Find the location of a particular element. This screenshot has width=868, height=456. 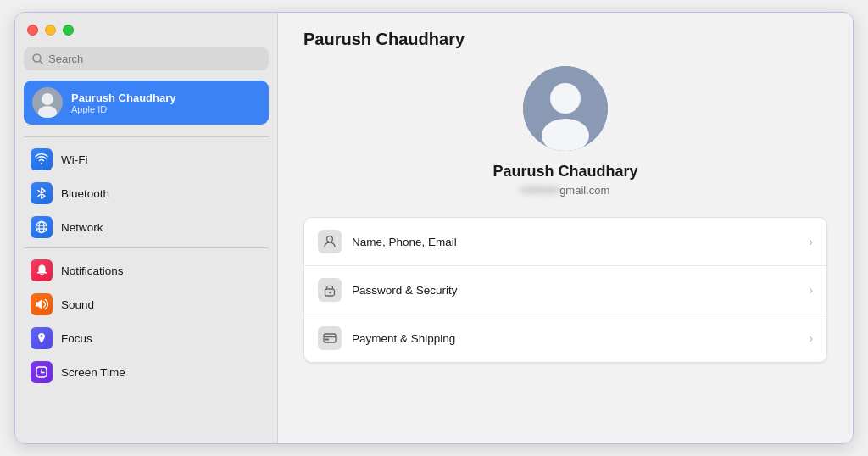

focus-icon is located at coordinates (42, 338).